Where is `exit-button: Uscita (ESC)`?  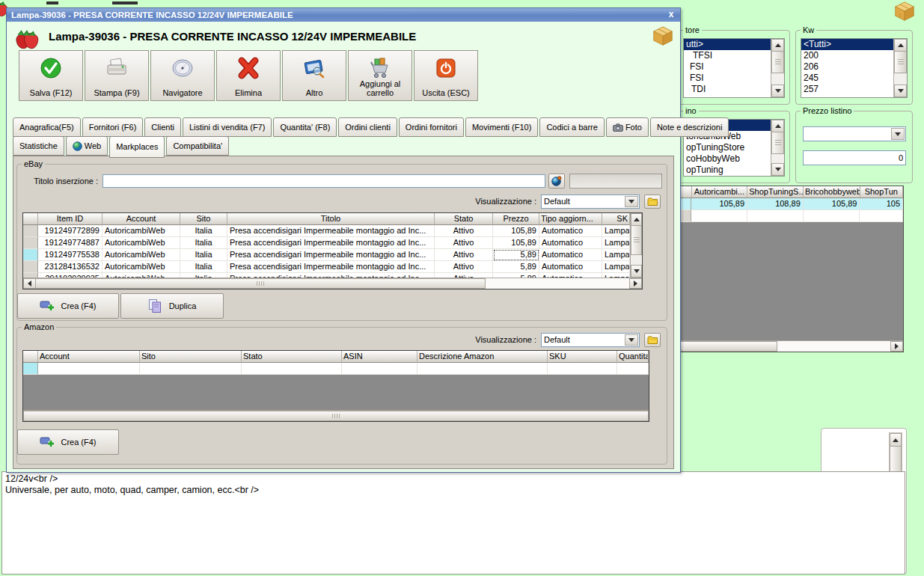 exit-button: Uscita (ESC) is located at coordinates (446, 76).